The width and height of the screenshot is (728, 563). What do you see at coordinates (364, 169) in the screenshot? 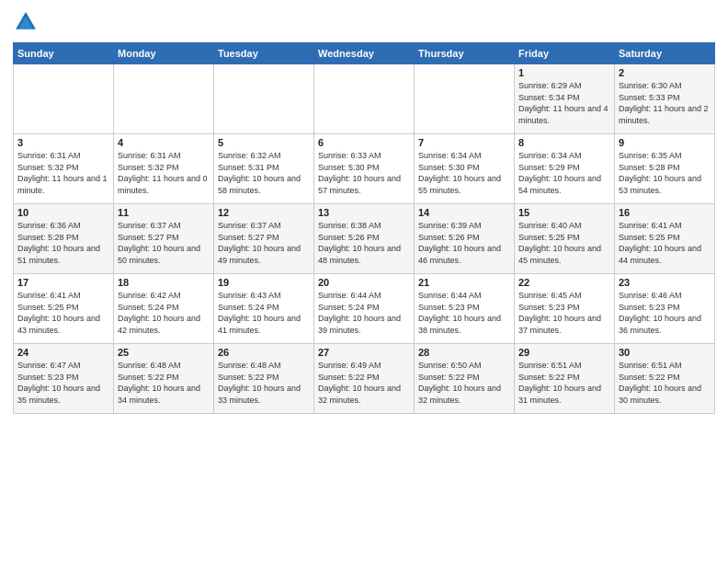
I see `calendar-week-row: 3Sunrise: 6:31 AM Sunset: 5:32 PM Daylig…` at bounding box center [364, 169].